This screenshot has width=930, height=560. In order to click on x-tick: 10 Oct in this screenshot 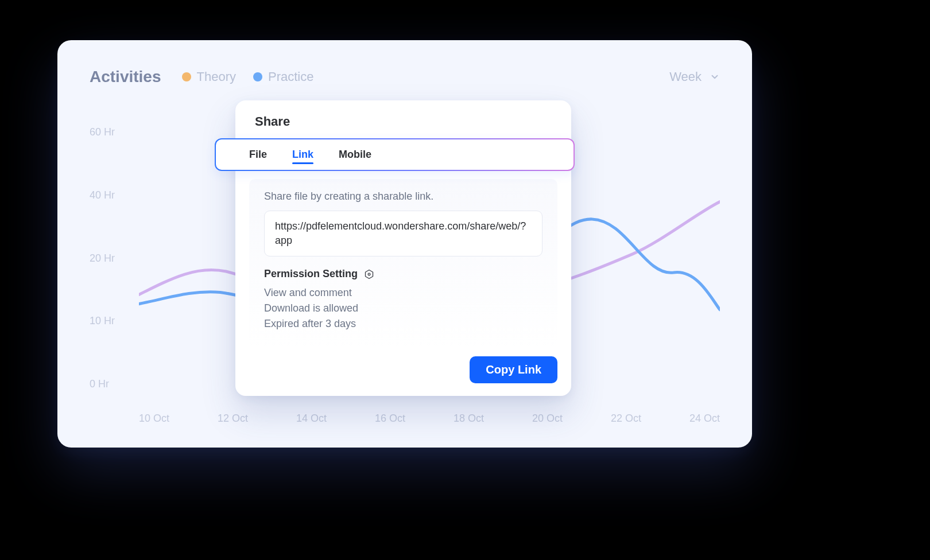, I will do `click(154, 419)`.